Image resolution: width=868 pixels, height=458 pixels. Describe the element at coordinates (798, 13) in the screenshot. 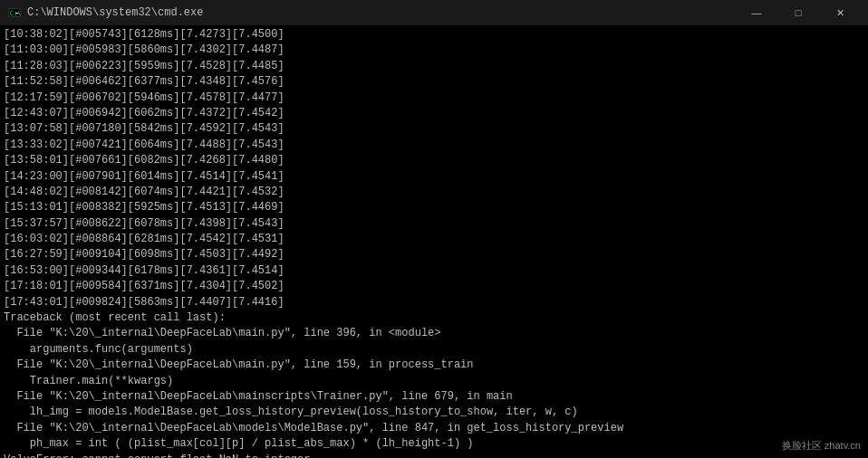

I see `maximize-button: □` at that location.